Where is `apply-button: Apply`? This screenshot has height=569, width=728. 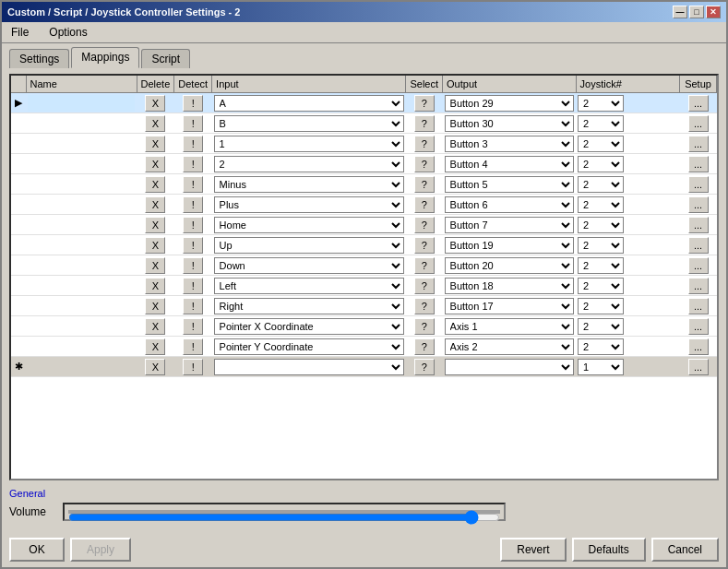 apply-button: Apply is located at coordinates (101, 550).